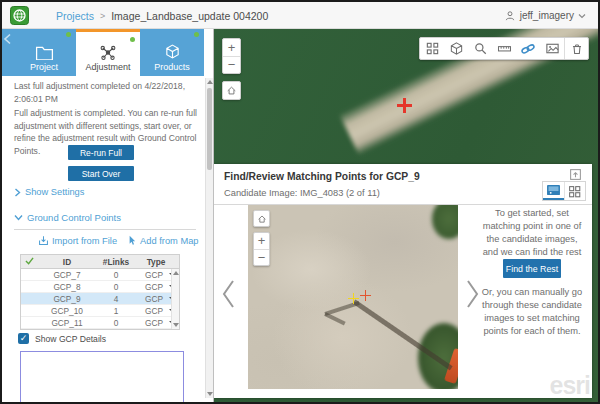  Describe the element at coordinates (62, 338) in the screenshot. I see `show-gcp-details-checkbox: ✓ Show GCP Details` at that location.